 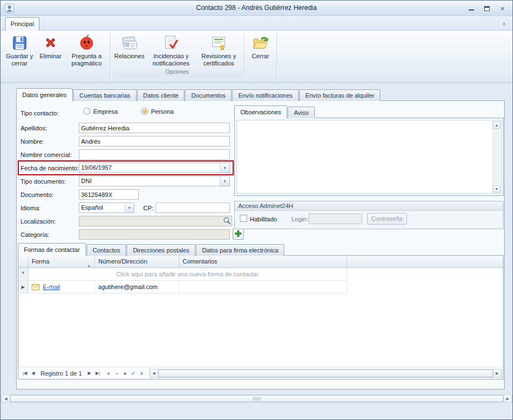 What do you see at coordinates (240, 250) in the screenshot?
I see `tab-datos-firma-electronica: Datos para firma electrónica` at bounding box center [240, 250].